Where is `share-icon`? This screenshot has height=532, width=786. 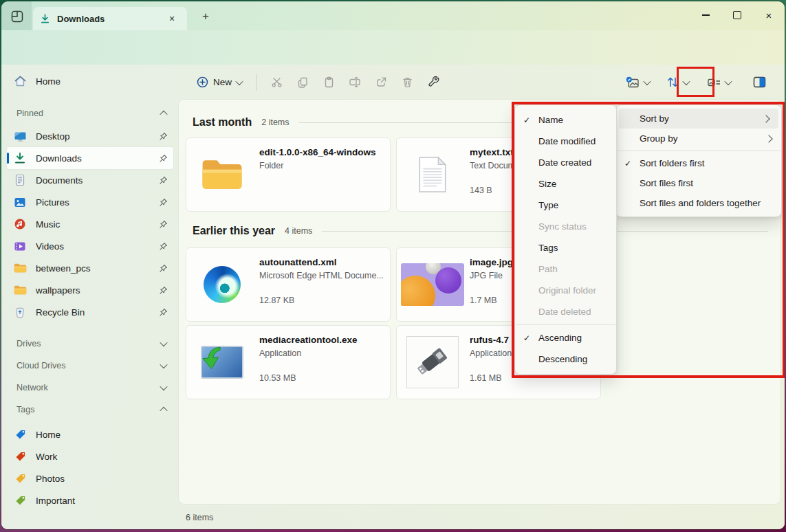 share-icon is located at coordinates (381, 82).